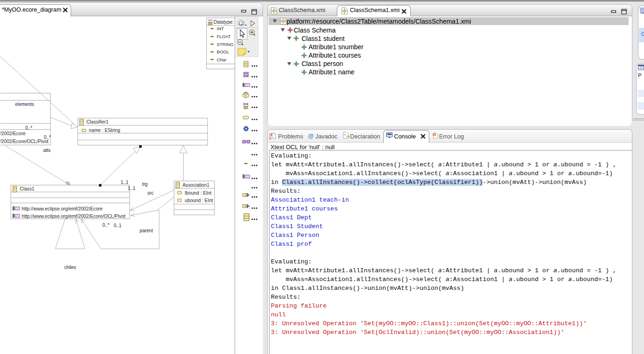 The height and width of the screenshot is (354, 644). Describe the element at coordinates (73, 216) in the screenshot. I see `svg-text:http://www.eclipse.org/emf/200: http://www.eclipse.org/emf/2002/Ecore/OC…` at that location.